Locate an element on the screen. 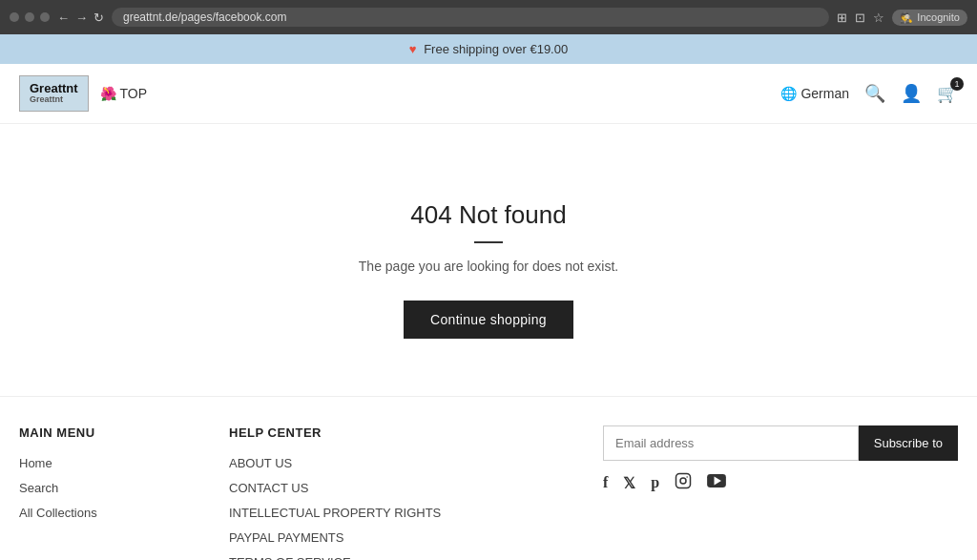  shipping-bar: ♥ Free shipping over €19.00 is located at coordinates (488, 50).